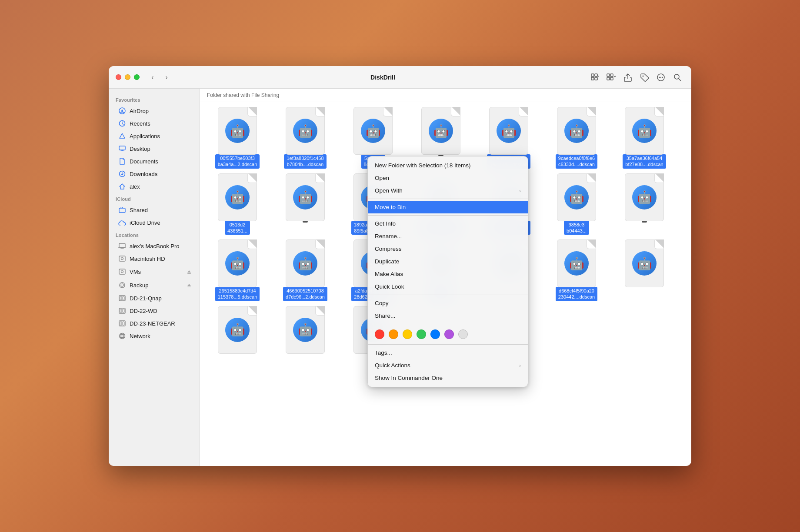 This screenshot has height=532, width=800. What do you see at coordinates (237, 205) in the screenshot?
I see `file-item: 🤖 0513d2436551...` at bounding box center [237, 205].